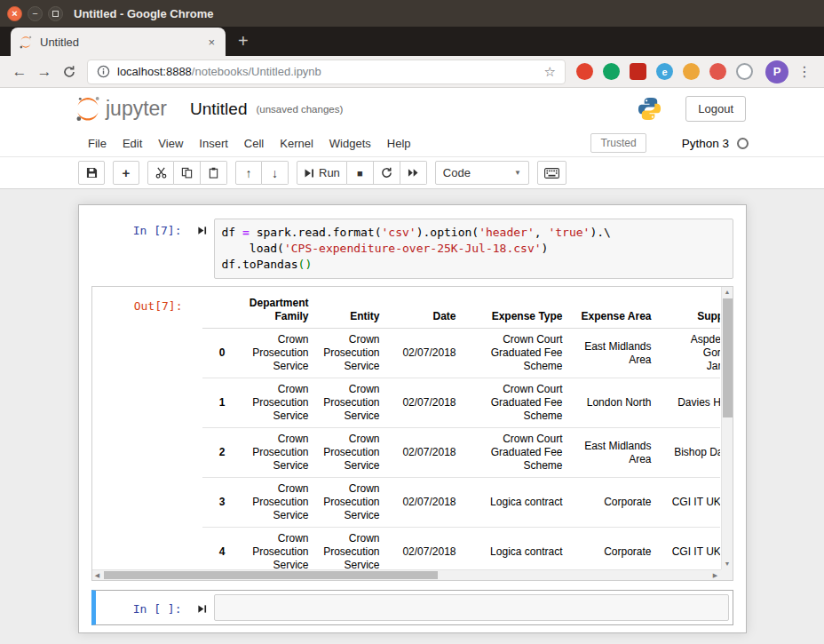 The width and height of the screenshot is (824, 644). What do you see at coordinates (551, 72) in the screenshot?
I see `bookmark-star-icon: ☆` at bounding box center [551, 72].